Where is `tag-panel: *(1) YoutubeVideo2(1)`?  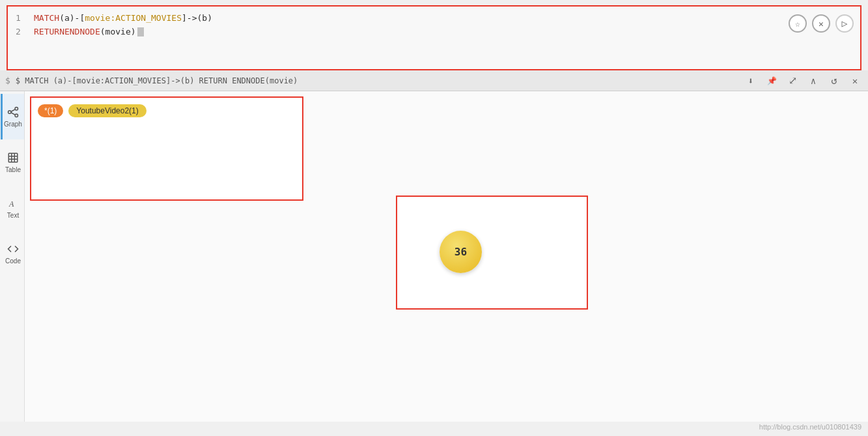 tag-panel: *(1) YoutubeVideo2(1) is located at coordinates (167, 149).